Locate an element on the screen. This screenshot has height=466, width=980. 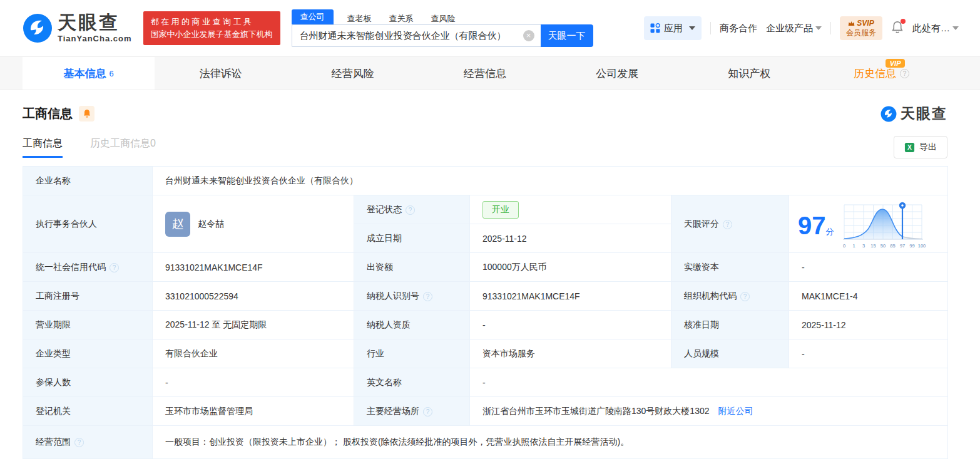
top-header: 天眼查 TianYanCha.com 都在用的商业查询工具 国家中小企业发展子基… is located at coordinates (490, 29).